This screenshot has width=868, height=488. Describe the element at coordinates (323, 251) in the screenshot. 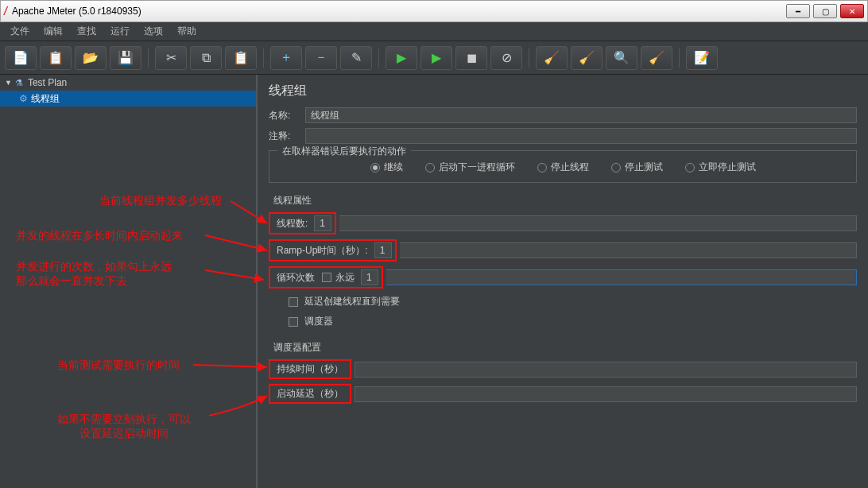

I see `rampup-label: Ramp-Up时间（秒）:` at that location.